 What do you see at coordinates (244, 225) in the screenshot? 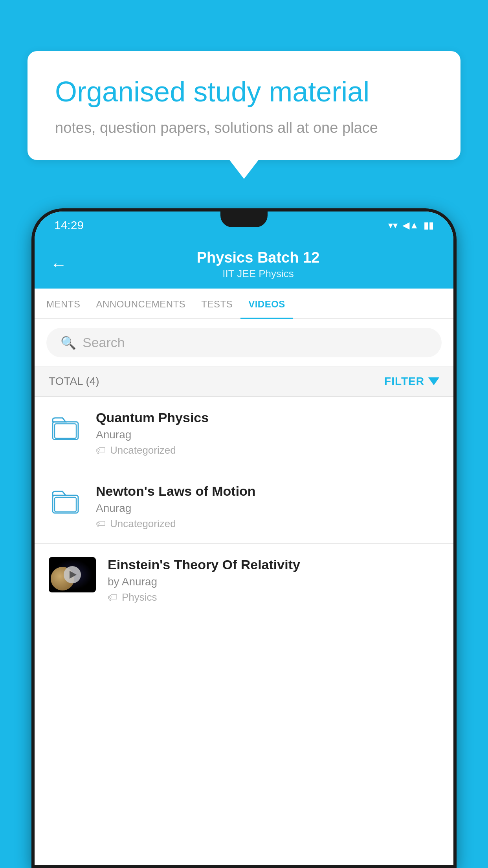
I see `status-bar: 14:29 ▾▾ ◀▲ ▮▮` at bounding box center [244, 225].